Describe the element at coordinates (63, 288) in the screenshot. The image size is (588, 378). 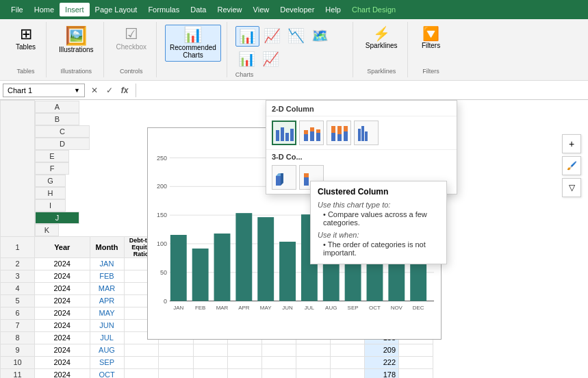
I see `cell-a4: 2024` at that location.